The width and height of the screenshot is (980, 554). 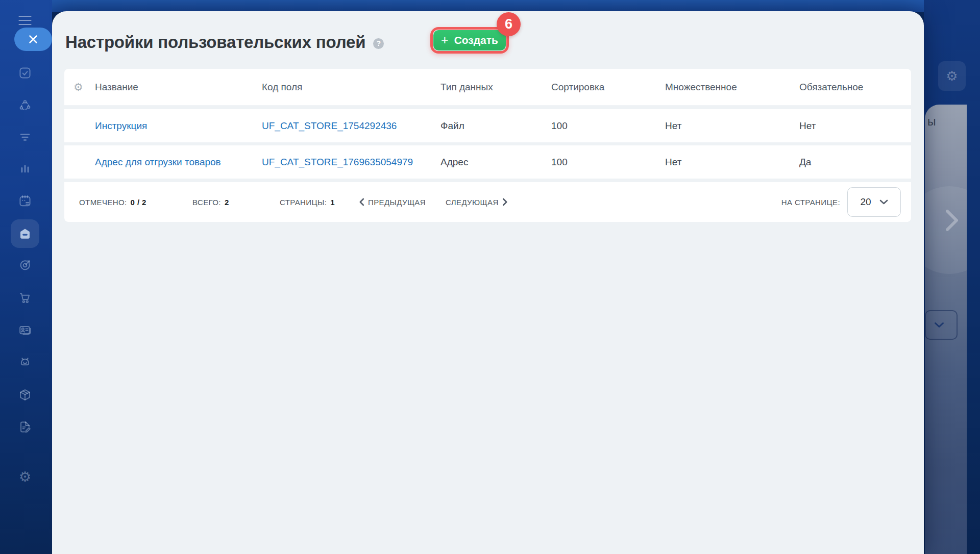 What do you see at coordinates (874, 202) in the screenshot?
I see `per-page-select: 20` at bounding box center [874, 202].